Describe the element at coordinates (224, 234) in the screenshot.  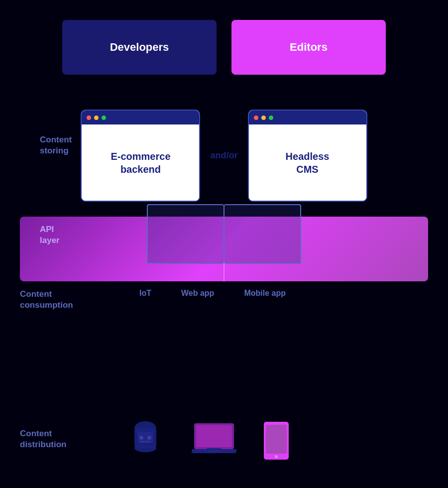
I see `api-boxes` at that location.